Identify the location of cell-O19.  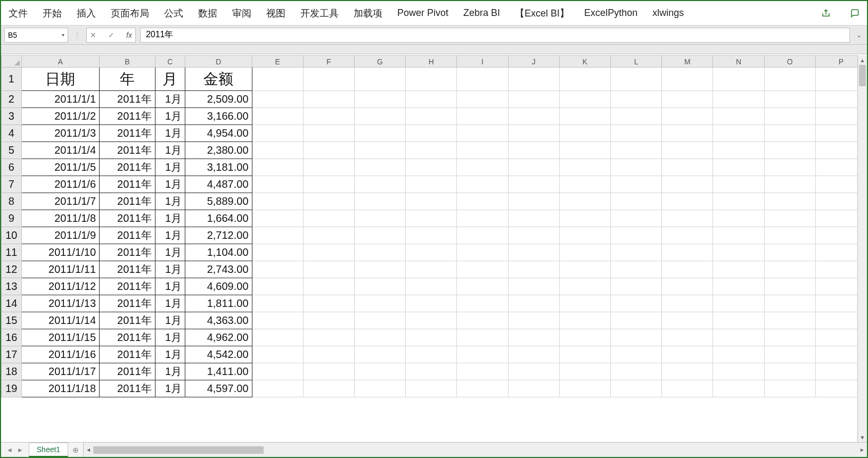
(790, 389).